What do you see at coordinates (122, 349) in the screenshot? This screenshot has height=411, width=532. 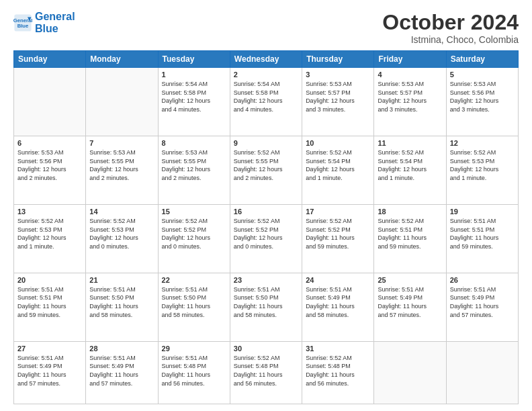 I see `day-number: 28` at bounding box center [122, 349].